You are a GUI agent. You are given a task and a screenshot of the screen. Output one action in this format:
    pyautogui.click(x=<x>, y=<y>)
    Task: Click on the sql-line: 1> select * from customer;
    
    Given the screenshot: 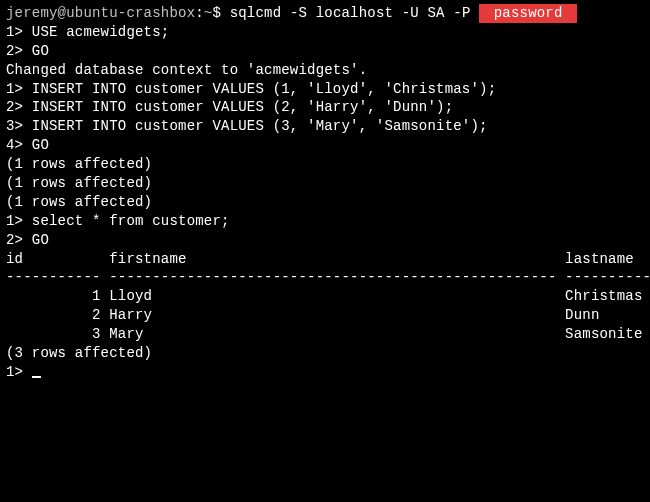 What is the action you would take?
    pyautogui.click(x=325, y=222)
    